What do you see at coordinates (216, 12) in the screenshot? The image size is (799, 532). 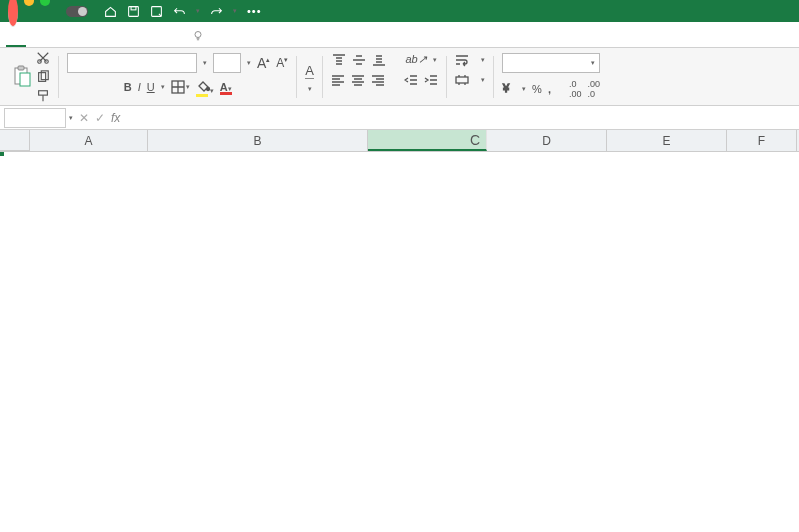 I see `redo-icon` at bounding box center [216, 12].